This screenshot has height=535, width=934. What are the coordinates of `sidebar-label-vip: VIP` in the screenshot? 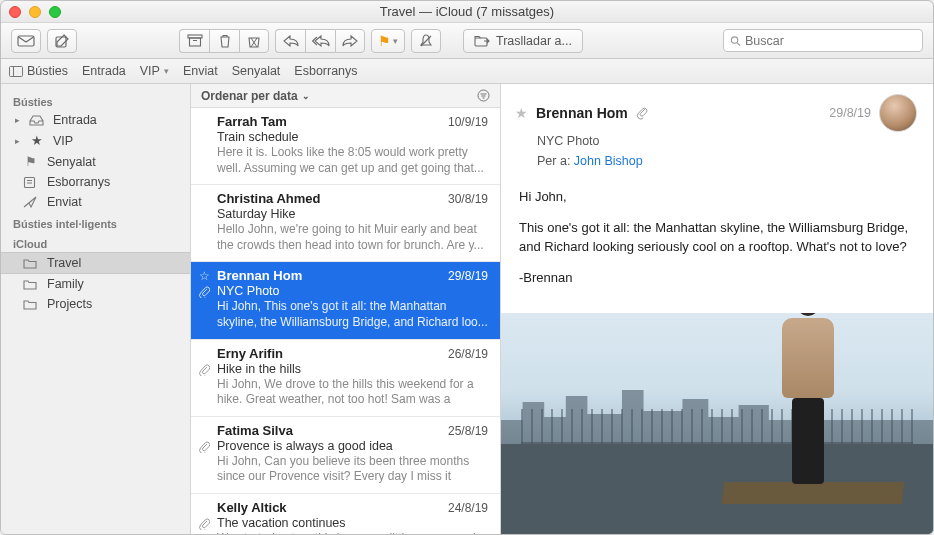 It's located at (63, 141).